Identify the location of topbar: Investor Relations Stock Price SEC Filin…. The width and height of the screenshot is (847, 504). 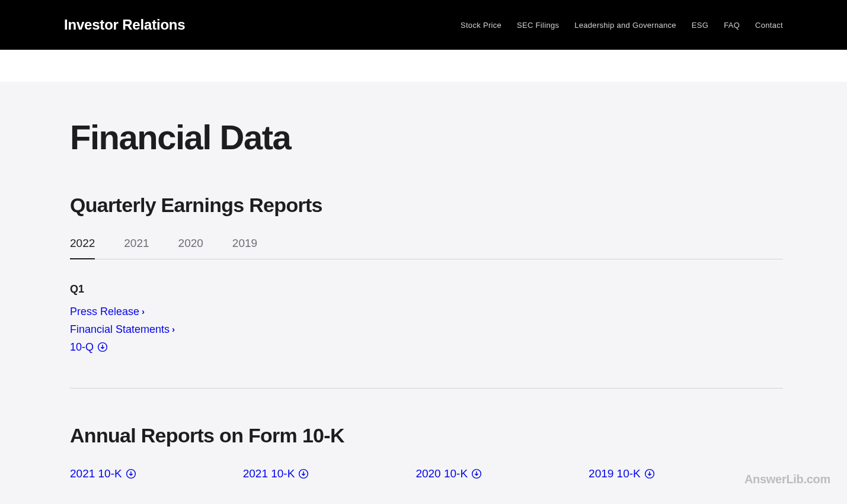
(423, 25).